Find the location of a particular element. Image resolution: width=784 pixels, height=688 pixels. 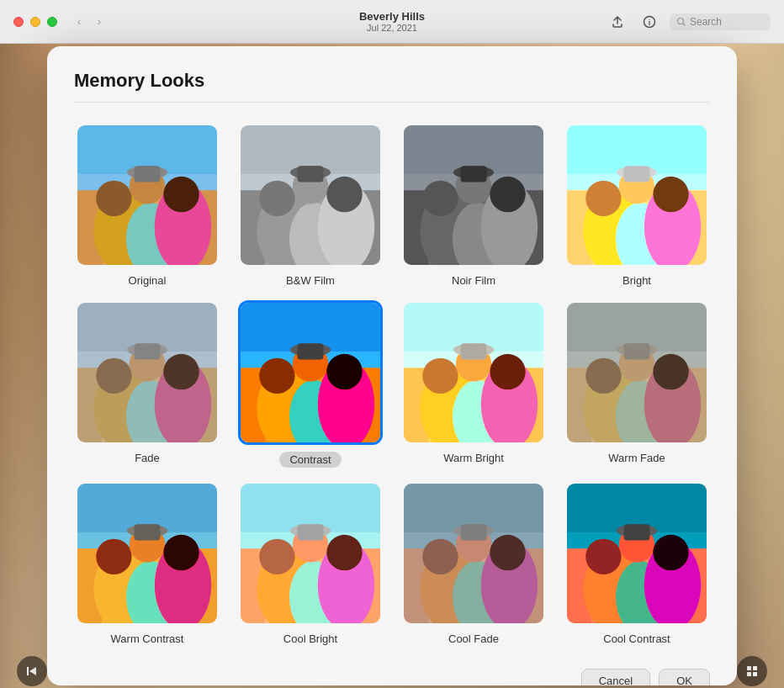

look-item-contrast: Contrast is located at coordinates (310, 384).